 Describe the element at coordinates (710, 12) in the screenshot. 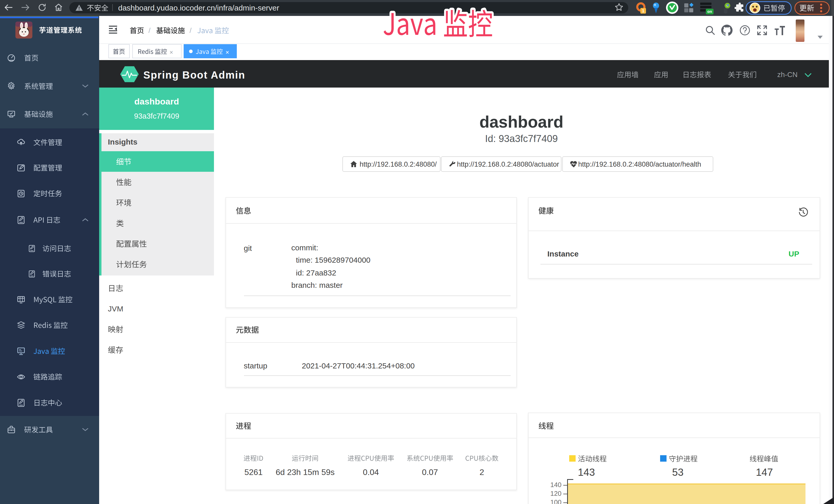

I see `svg-text: on` at that location.